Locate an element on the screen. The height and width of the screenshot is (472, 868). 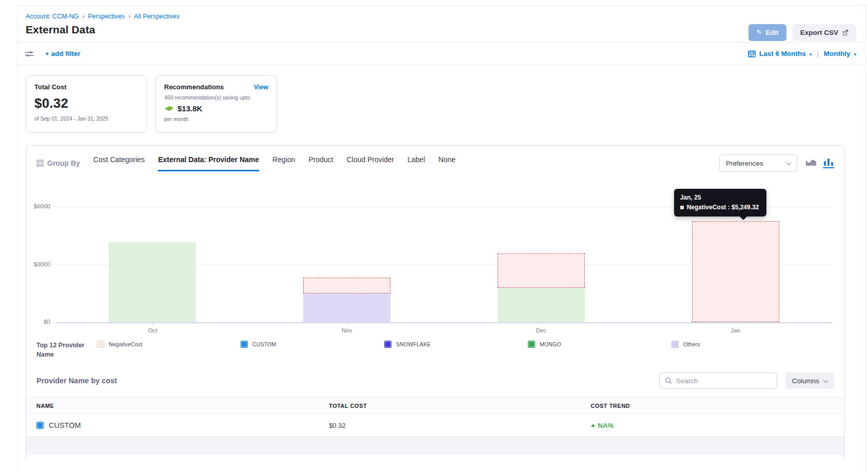
granularity-value: Monthly is located at coordinates (837, 53).